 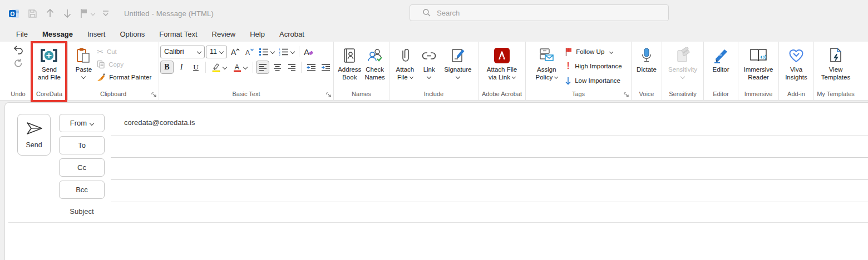 What do you see at coordinates (132, 34) in the screenshot?
I see `tab-options: Options` at bounding box center [132, 34].